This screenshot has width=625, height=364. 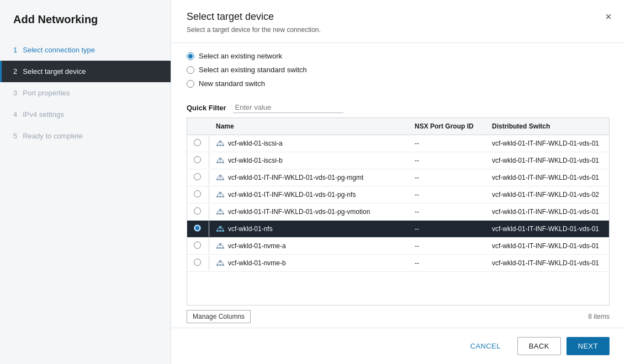 I want to click on items-count: 8 items, so click(x=598, y=317).